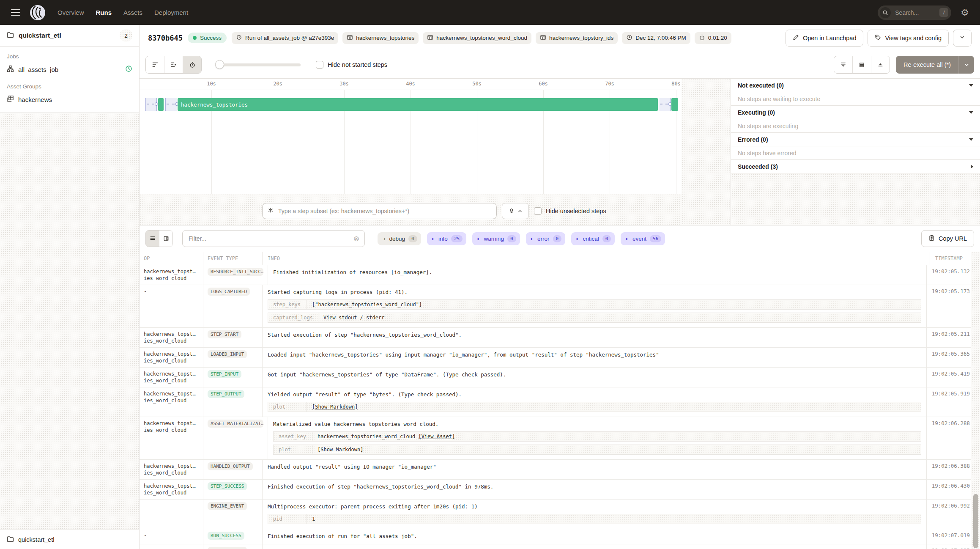 The image size is (980, 549). Describe the element at coordinates (340, 450) in the screenshot. I see `metadata-value: [Show Markdown]` at that location.